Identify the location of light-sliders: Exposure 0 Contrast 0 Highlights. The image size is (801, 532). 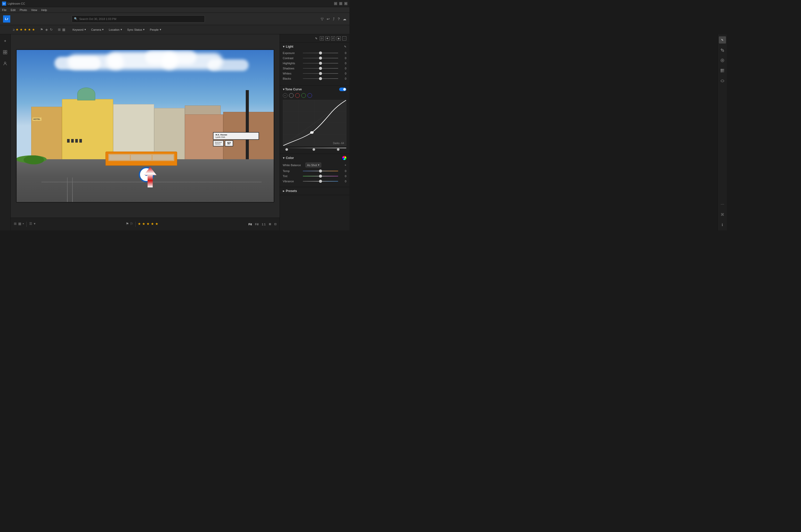
(315, 67).